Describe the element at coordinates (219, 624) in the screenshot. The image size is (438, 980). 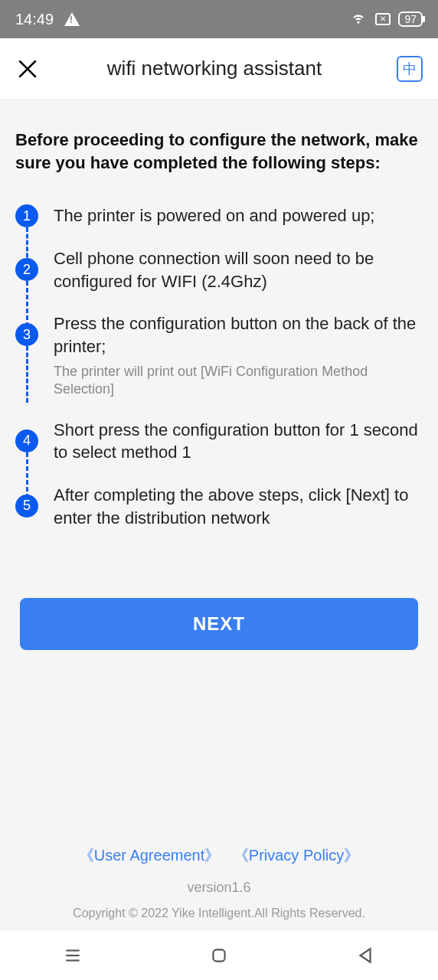
I see `next-button: NEXT` at that location.